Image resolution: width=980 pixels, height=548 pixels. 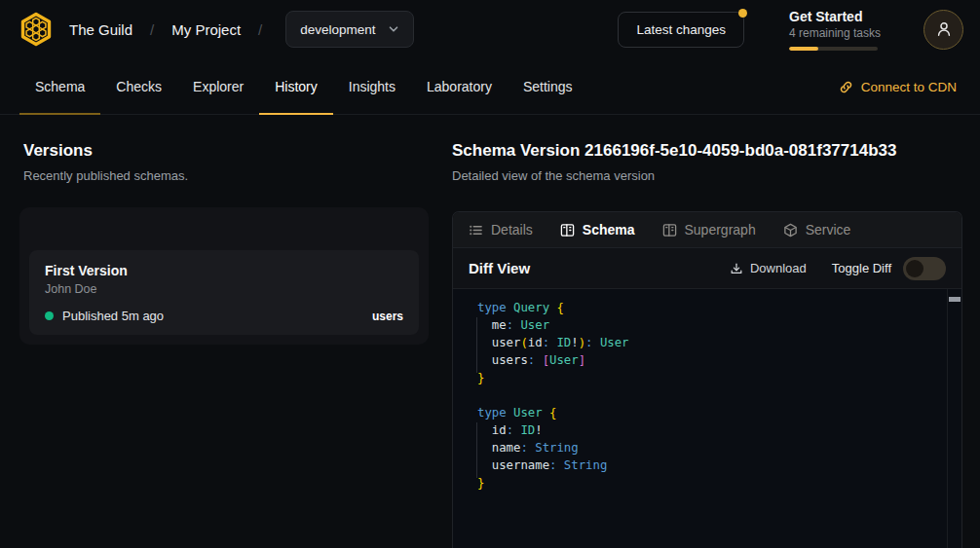 What do you see at coordinates (838, 269) in the screenshot?
I see `diff-toolbar-actions: Download Toggle Diff` at bounding box center [838, 269].